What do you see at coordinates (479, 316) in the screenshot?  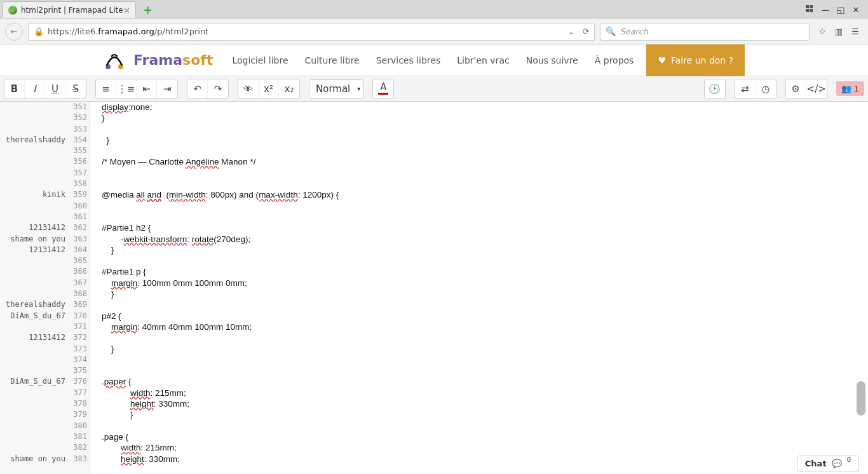 I see `code-line: p#2 {` at bounding box center [479, 316].